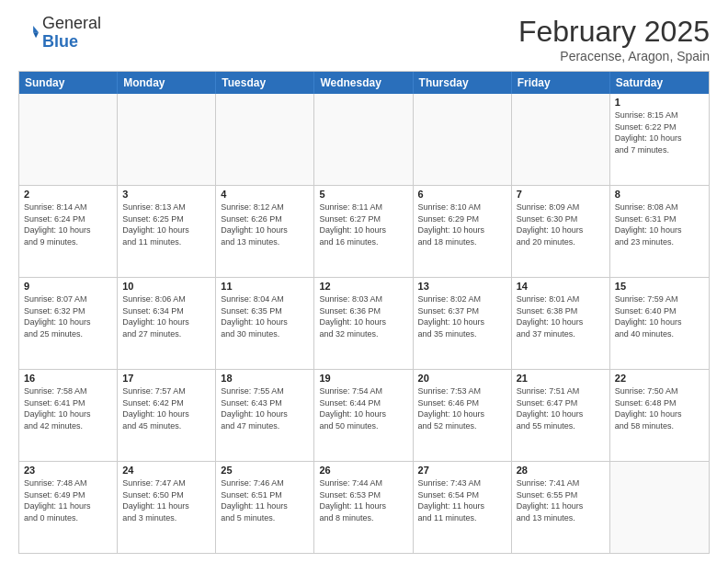 Image resolution: width=728 pixels, height=563 pixels. I want to click on day-info: Sunrise: 7:43 AM Sunset: 6:54 PM Dayligh…, so click(462, 500).